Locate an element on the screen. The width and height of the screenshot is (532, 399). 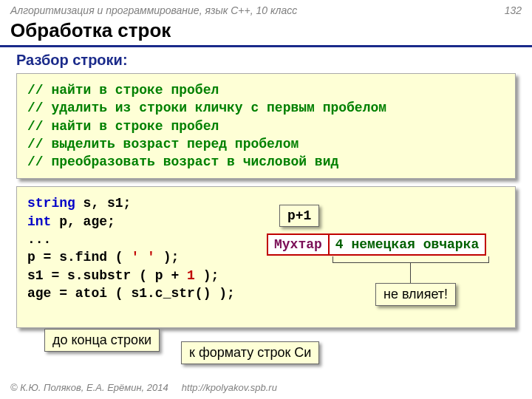
comment-line: // удалить из строки кличку с первым про… is located at coordinates (266, 108).